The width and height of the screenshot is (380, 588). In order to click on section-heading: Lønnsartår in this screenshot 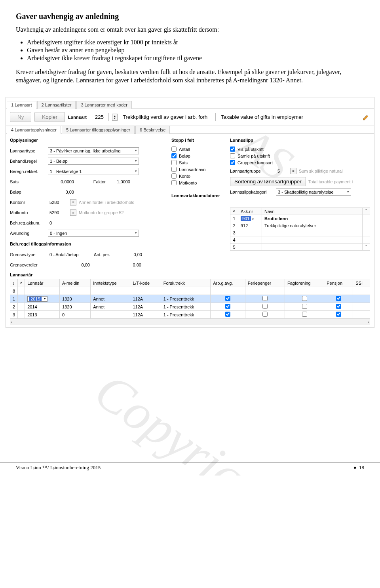, I will do `click(190, 275)`.